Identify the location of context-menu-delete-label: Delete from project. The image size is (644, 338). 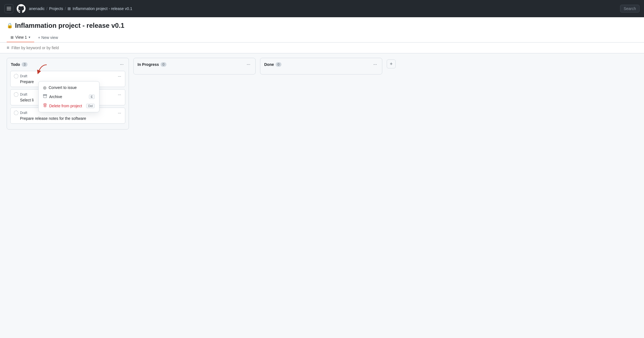
(66, 106).